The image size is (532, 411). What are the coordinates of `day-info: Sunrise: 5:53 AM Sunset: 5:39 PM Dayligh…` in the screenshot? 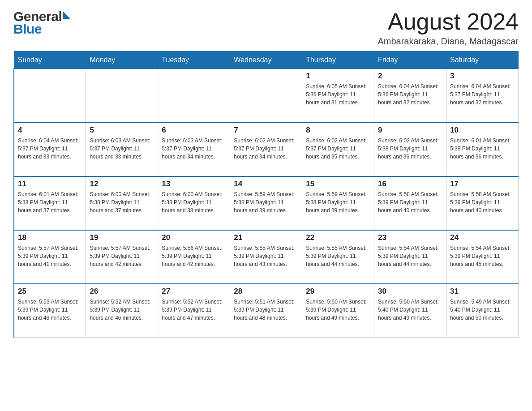 It's located at (50, 310).